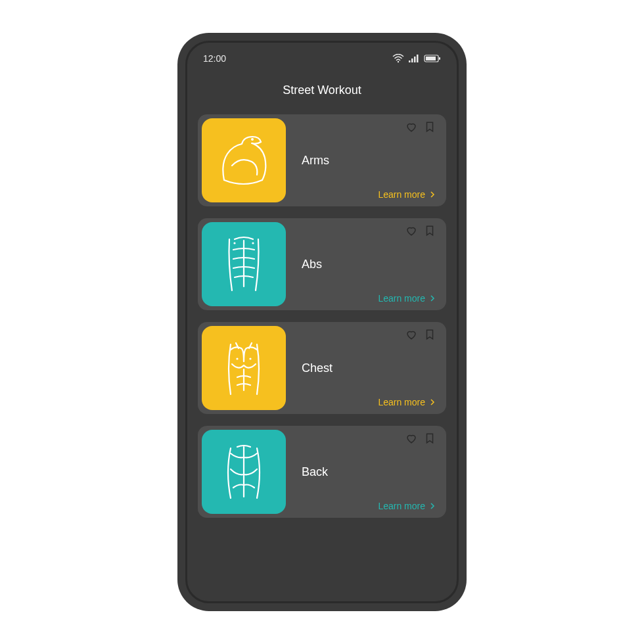 This screenshot has width=644, height=644. What do you see at coordinates (322, 56) in the screenshot?
I see `status-bar: 12:00` at bounding box center [322, 56].